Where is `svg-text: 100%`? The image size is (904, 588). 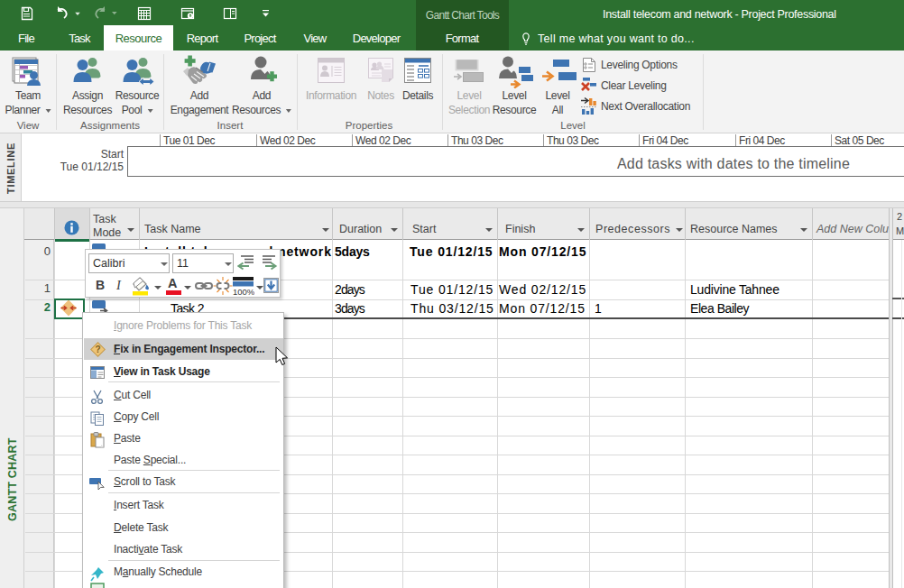 svg-text: 100% is located at coordinates (244, 292).